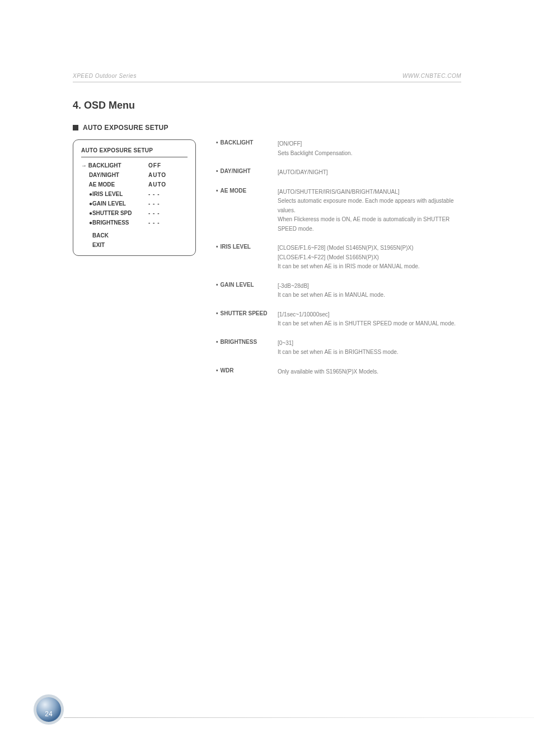 This screenshot has width=534, height=756. Describe the element at coordinates (115, 223) in the screenshot. I see `osd-label: ●BRIGHTNESS` at that location.